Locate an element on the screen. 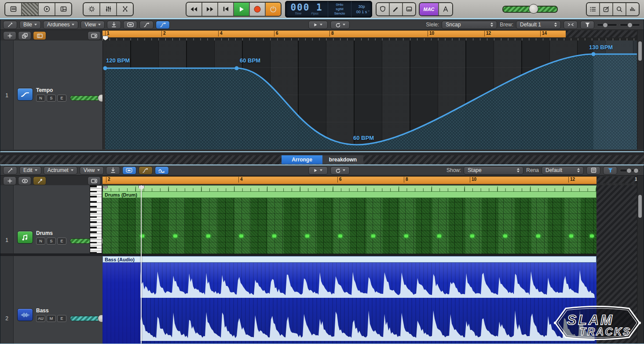 The image size is (644, 344). layers-button is located at coordinates (25, 36).